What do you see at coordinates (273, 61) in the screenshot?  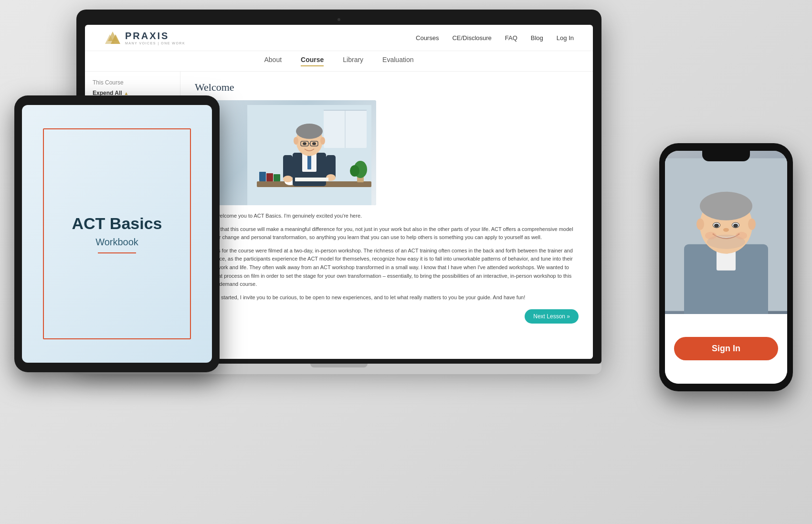 I see `tab-about: About` at bounding box center [273, 61].